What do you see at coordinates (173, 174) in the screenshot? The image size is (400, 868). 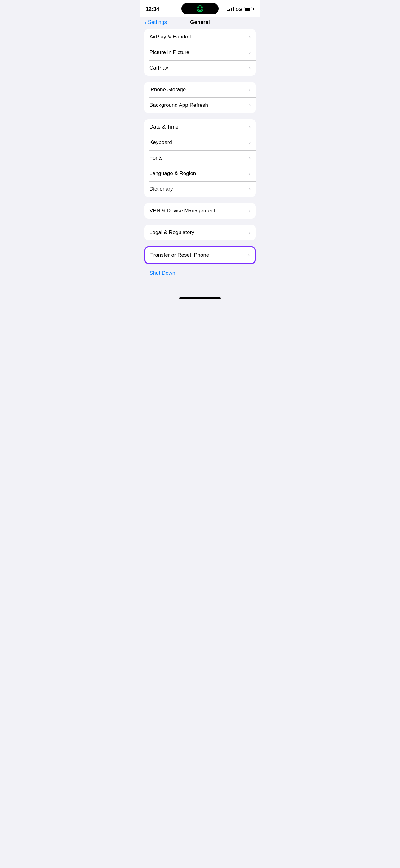 I see `language-region-label: Language & Region` at bounding box center [173, 174].